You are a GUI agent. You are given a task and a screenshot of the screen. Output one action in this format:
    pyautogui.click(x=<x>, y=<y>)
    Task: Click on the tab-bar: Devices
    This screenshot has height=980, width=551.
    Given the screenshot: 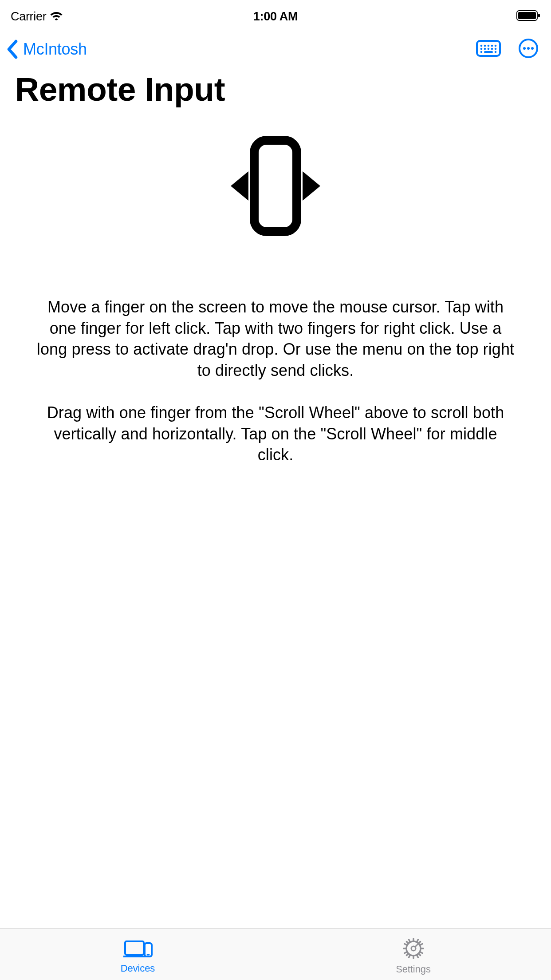 What is the action you would take?
    pyautogui.click(x=276, y=954)
    